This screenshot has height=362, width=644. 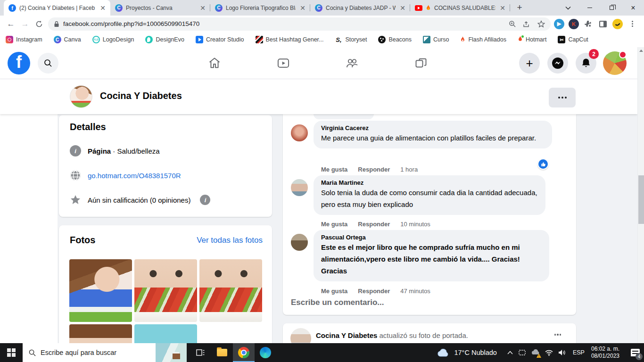 What do you see at coordinates (265, 353) in the screenshot?
I see `edge-taskbar-button` at bounding box center [265, 353].